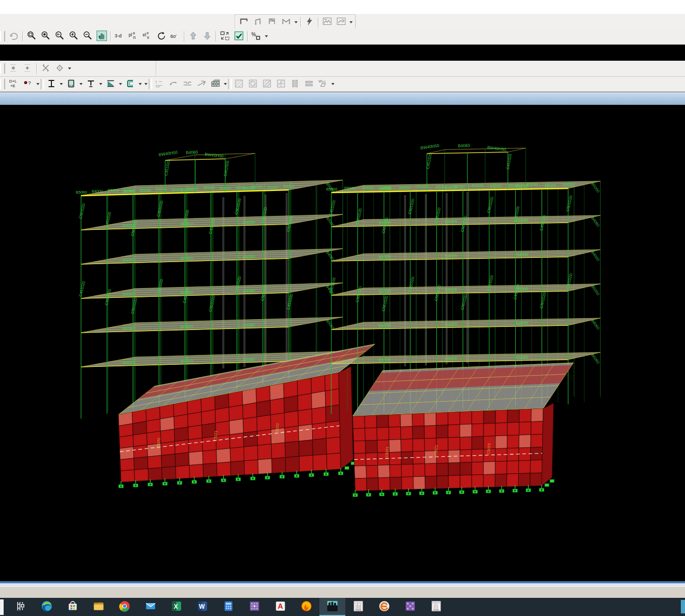  Describe the element at coordinates (14, 69) in the screenshot. I see `joint-label-a-button` at that location.